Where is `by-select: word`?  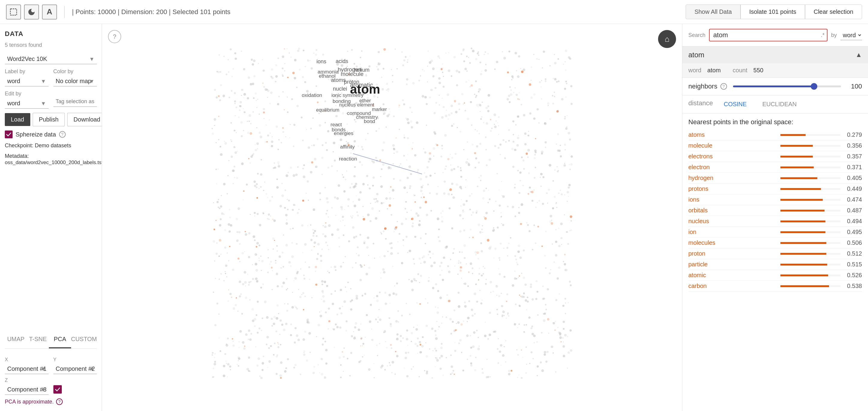
by-select: word is located at coordinates (851, 35).